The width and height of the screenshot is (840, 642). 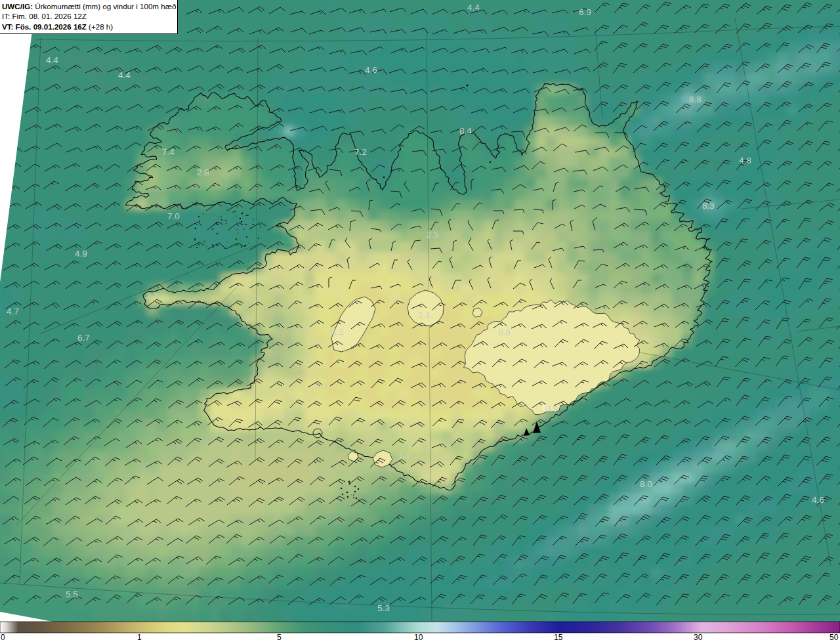 What do you see at coordinates (433, 235) in the screenshot?
I see `svg-text: 2.5` at bounding box center [433, 235].